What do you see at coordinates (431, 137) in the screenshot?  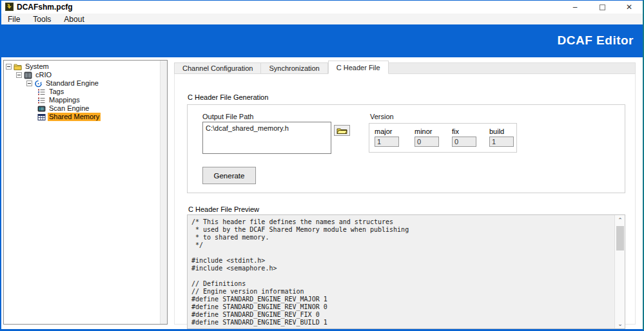 I see `version-minor: minor` at bounding box center [431, 137].